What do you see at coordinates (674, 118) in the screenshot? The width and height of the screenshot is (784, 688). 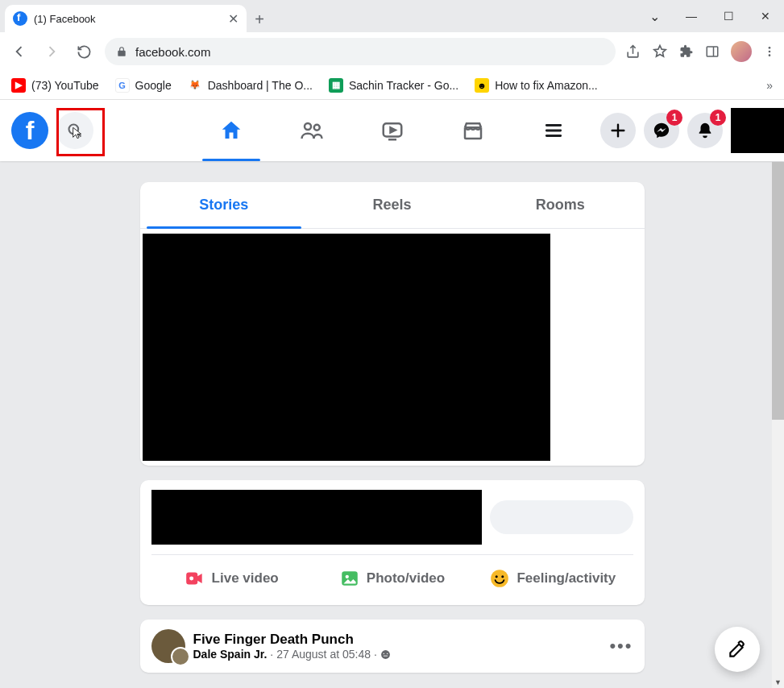 I see `messenger-badge: 1` at bounding box center [674, 118].